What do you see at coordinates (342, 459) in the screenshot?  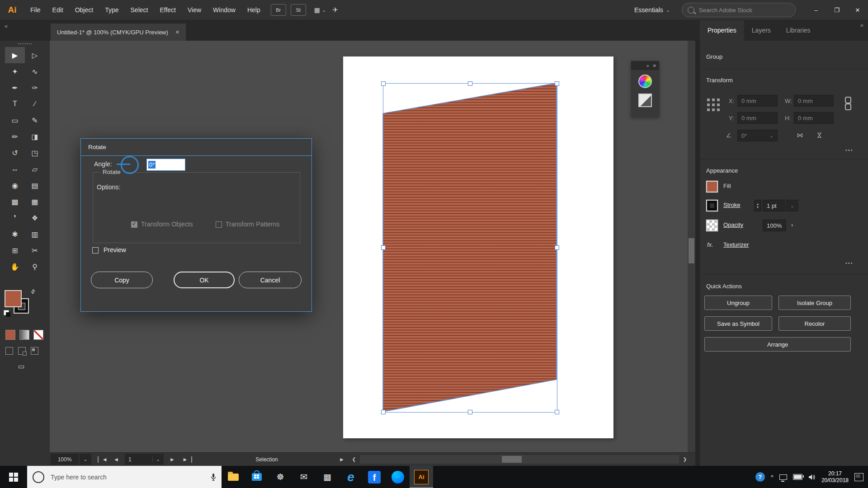 I see `status-bar-menu-icon: ►` at bounding box center [342, 459].